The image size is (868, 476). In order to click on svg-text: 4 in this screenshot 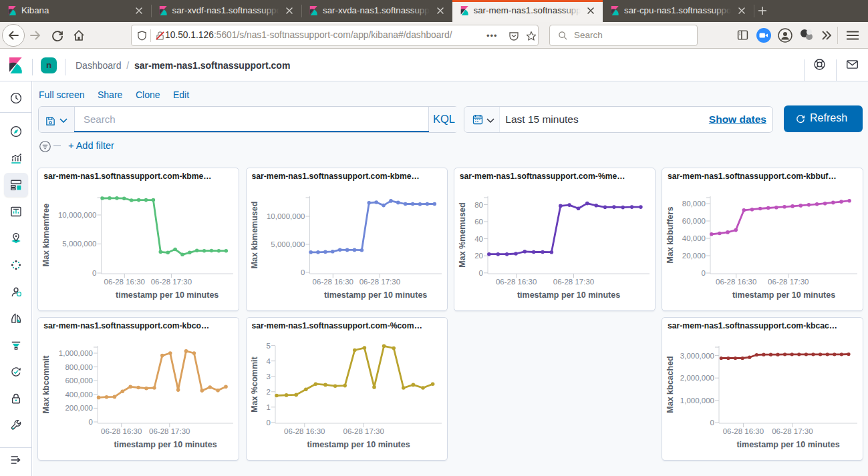, I will do `click(269, 361)`.